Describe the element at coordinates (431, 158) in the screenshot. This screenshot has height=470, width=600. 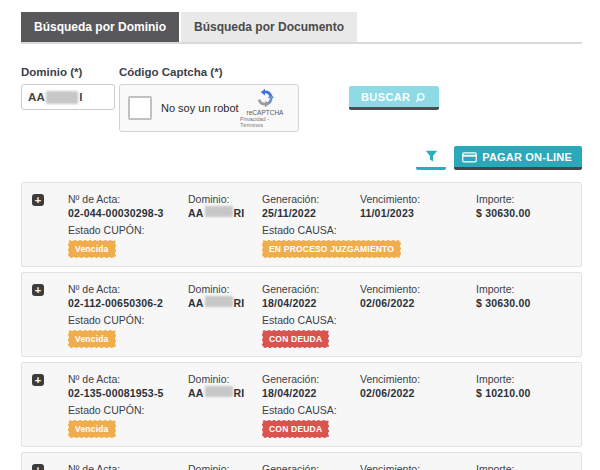
I see `filter-button` at that location.